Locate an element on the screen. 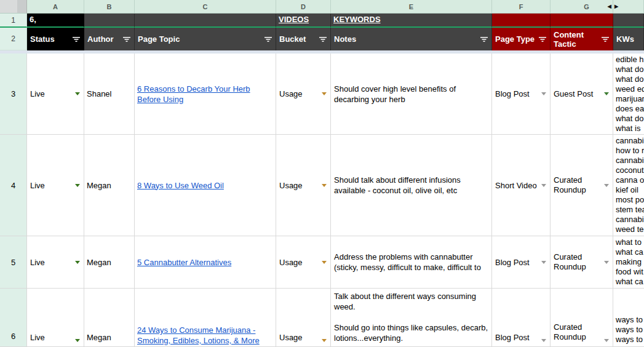 This screenshot has height=347, width=644. row-header-3: 3 is located at coordinates (14, 94).